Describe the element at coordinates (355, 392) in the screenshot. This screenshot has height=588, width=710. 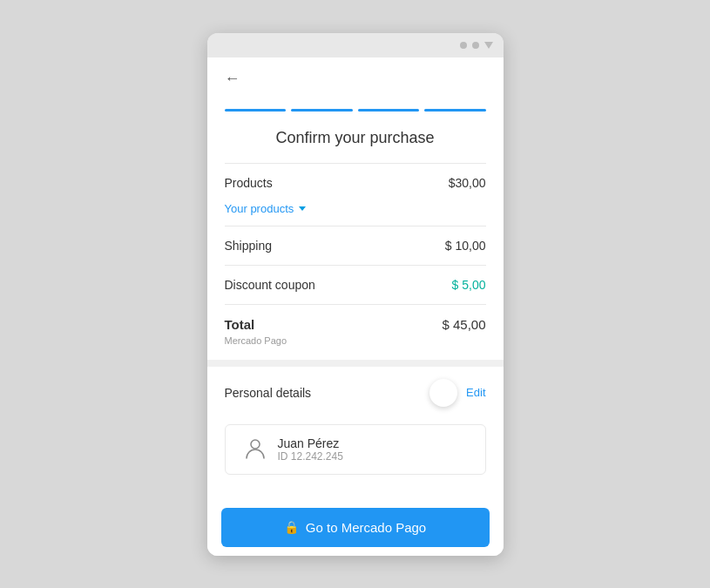
I see `personal-section: Personal details Edit` at that location.